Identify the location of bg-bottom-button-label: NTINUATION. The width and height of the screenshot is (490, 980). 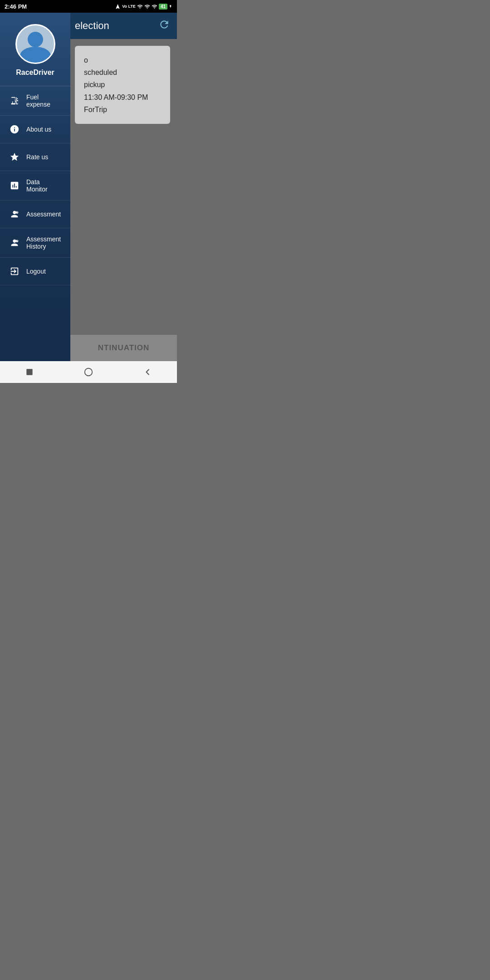
(124, 348).